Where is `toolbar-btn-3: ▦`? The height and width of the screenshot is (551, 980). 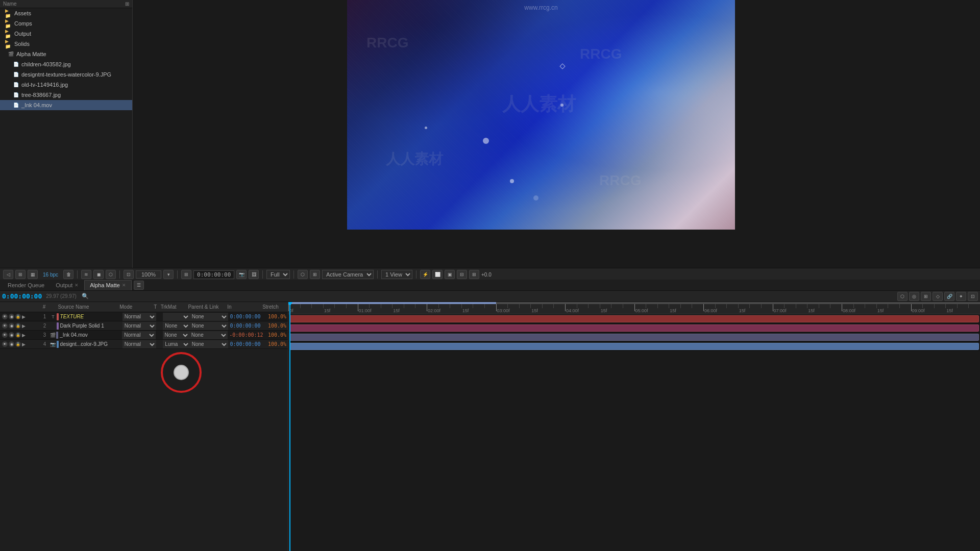 toolbar-btn-3: ▦ is located at coordinates (33, 274).